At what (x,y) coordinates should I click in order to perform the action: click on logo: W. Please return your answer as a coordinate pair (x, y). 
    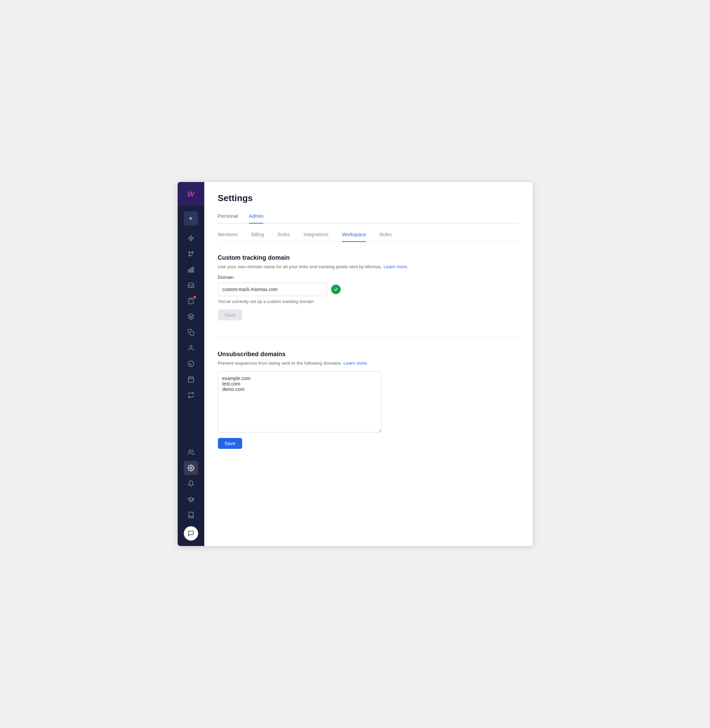
    Looking at the image, I should click on (191, 194).